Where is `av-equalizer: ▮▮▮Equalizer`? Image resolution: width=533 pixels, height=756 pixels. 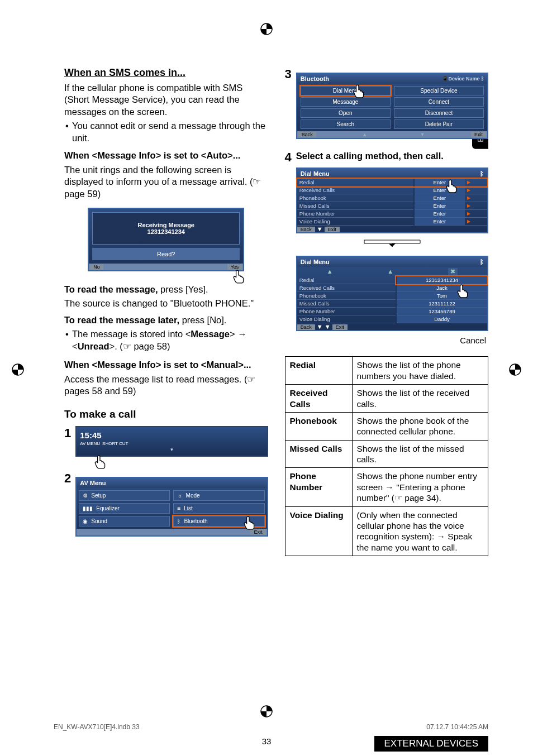
av-equalizer: ▮▮▮Equalizer is located at coordinates (124, 508).